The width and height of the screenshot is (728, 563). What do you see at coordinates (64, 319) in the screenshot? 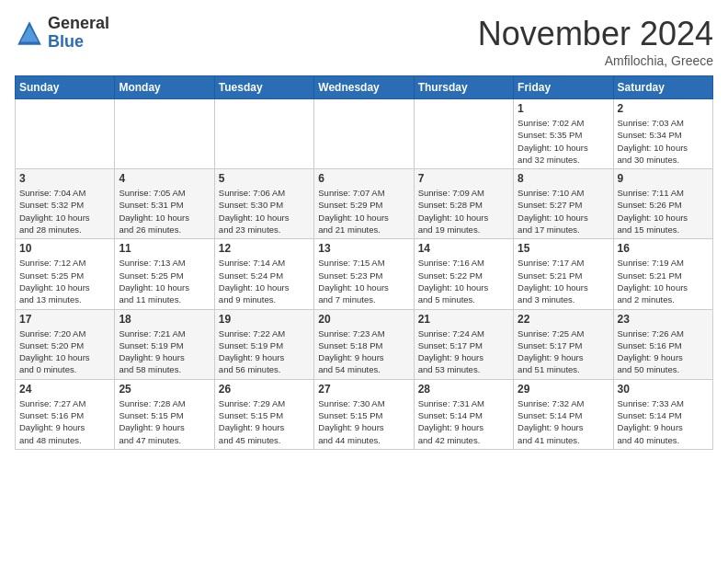
I see `day-number: 17` at bounding box center [64, 319].